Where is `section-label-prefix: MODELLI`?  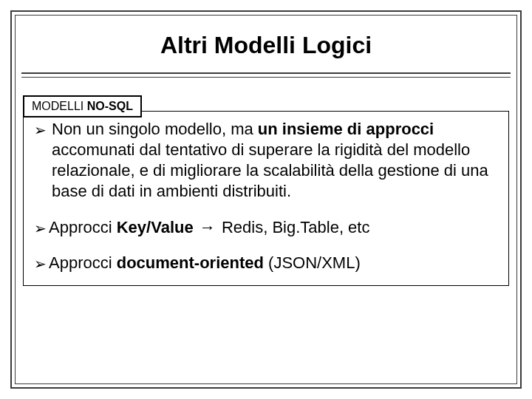 section-label-prefix: MODELLI is located at coordinates (59, 106).